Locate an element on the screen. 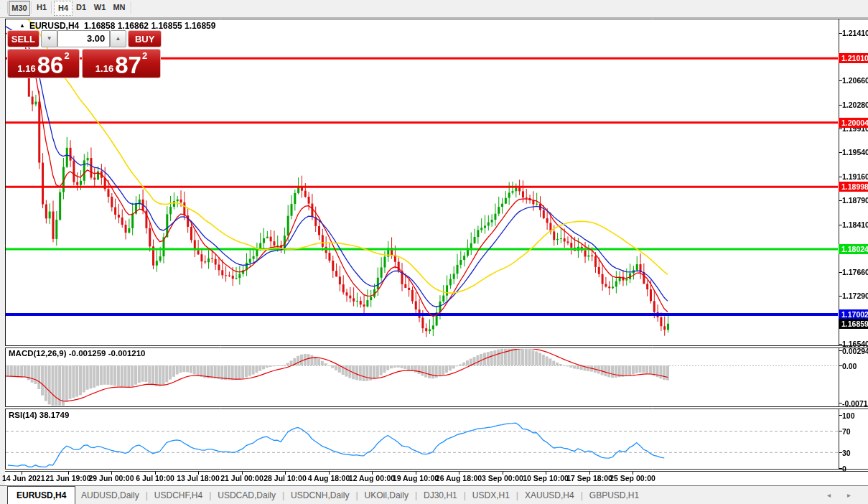 This screenshot has width=868, height=504. tf-button-D1: D1 is located at coordinates (81, 7).